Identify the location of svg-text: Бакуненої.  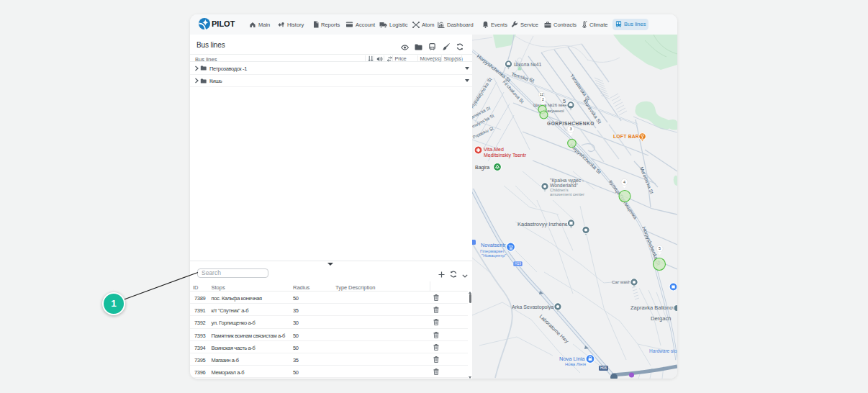
(554, 111).